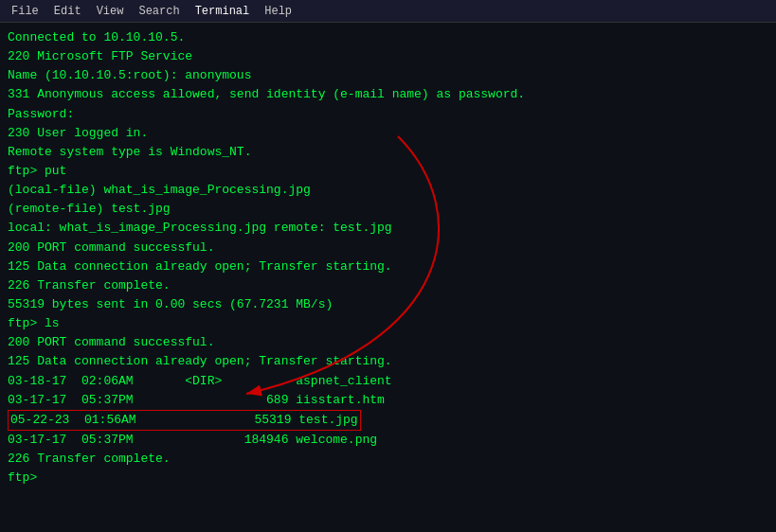 Image resolution: width=776 pixels, height=532 pixels. Describe the element at coordinates (388, 400) in the screenshot. I see `terminal-line: 03-17-17 05:37PM 689 iisstart.htm` at that location.